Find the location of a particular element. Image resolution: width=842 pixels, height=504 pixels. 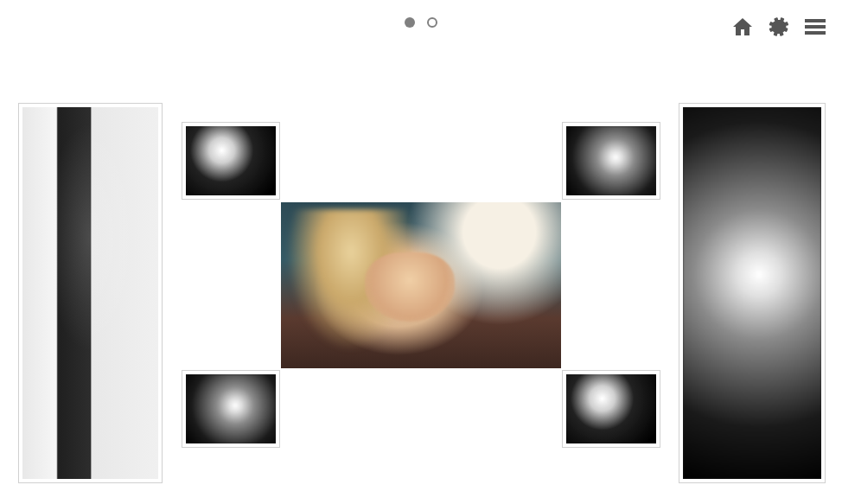

gallery-thumb-top-left is located at coordinates (231, 161).